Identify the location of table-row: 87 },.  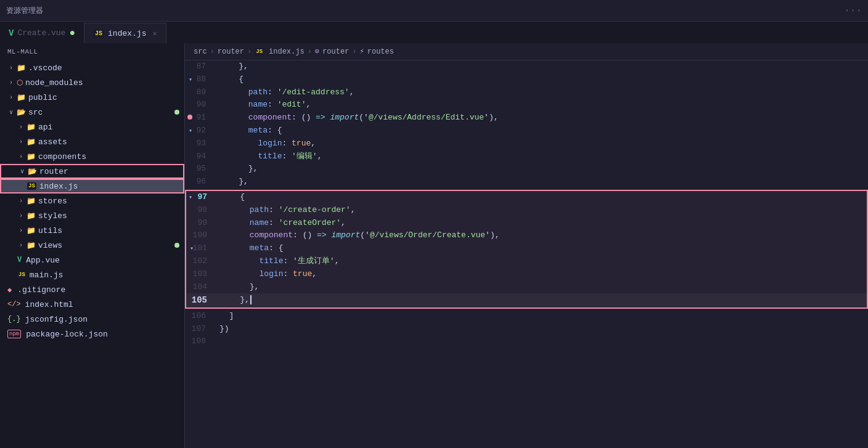
(526, 67).